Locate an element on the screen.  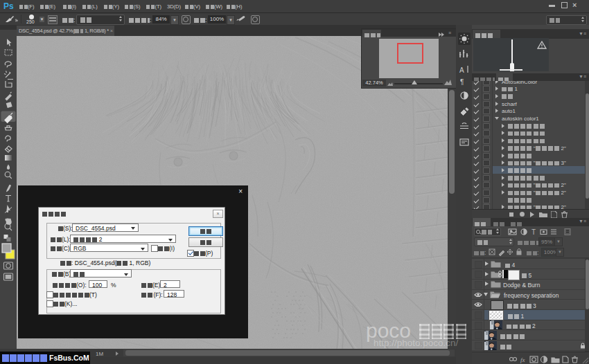
svg-text: A is located at coordinates (461, 71).